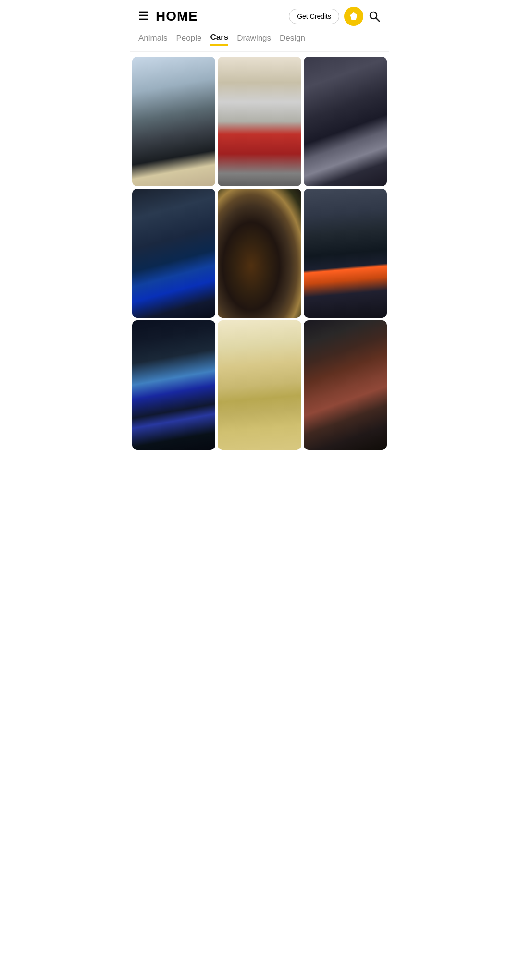 The width and height of the screenshot is (519, 980). Describe the element at coordinates (219, 39) in the screenshot. I see `category-cars: Cars` at that location.